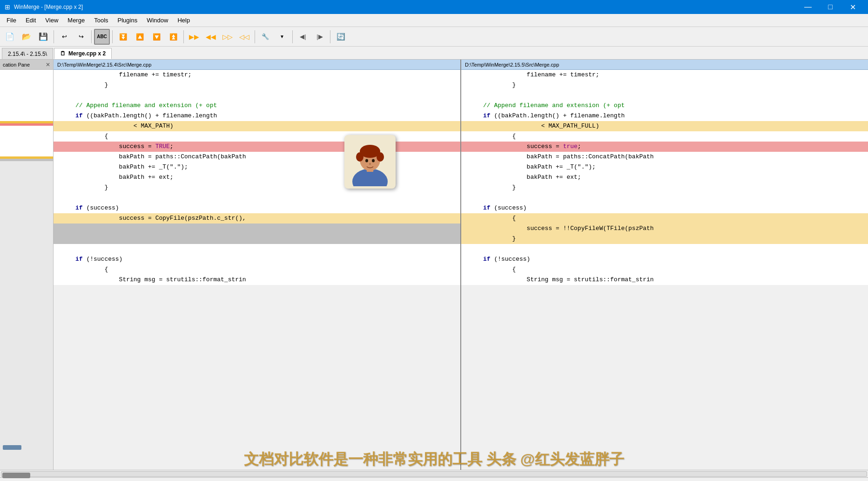 The height and width of the screenshot is (481, 868). What do you see at coordinates (665, 65) in the screenshot?
I see `right-pane-header: D:\Temp\WinMerge\2.15.5\Src\Merge.cpp` at bounding box center [665, 65].